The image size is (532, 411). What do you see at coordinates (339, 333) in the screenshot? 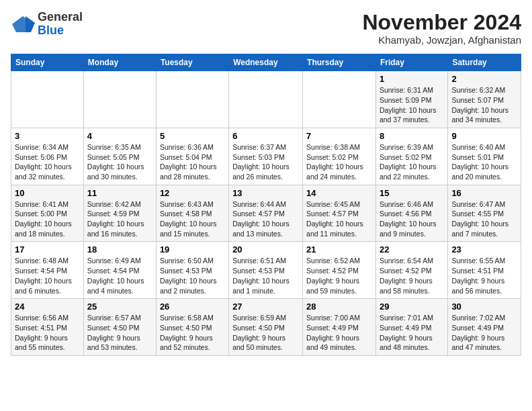
I see `day-info: Sunrise: 7:00 AM Sunset: 4:49 PM Dayligh…` at bounding box center [339, 333].